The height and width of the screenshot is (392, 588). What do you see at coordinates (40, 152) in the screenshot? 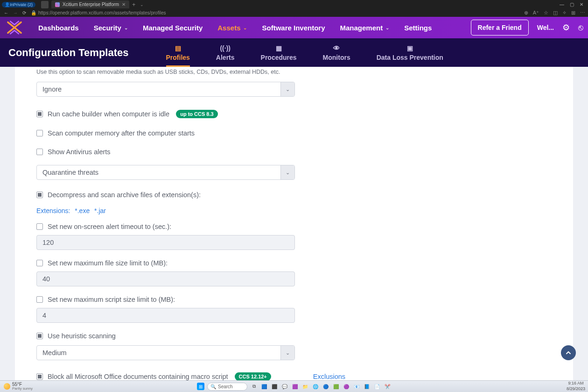
I see `checkbox-av-alerts` at bounding box center [40, 152].